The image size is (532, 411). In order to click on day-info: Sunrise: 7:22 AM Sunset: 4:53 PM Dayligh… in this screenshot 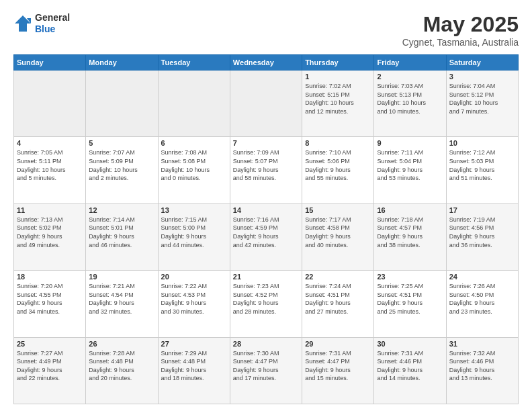, I will do `click(194, 299)`.